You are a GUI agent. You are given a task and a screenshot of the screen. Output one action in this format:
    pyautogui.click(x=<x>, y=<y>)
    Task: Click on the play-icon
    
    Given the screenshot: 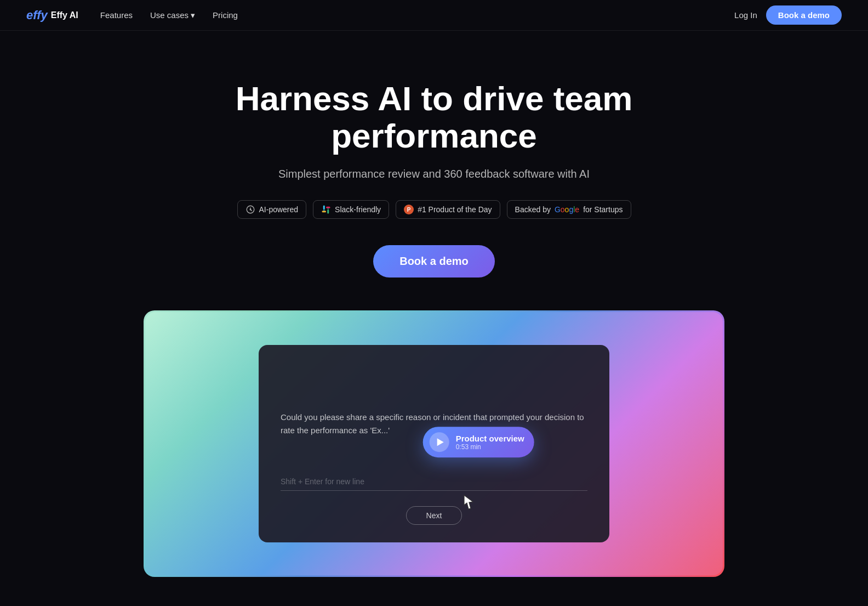 What is the action you would take?
    pyautogui.click(x=440, y=443)
    